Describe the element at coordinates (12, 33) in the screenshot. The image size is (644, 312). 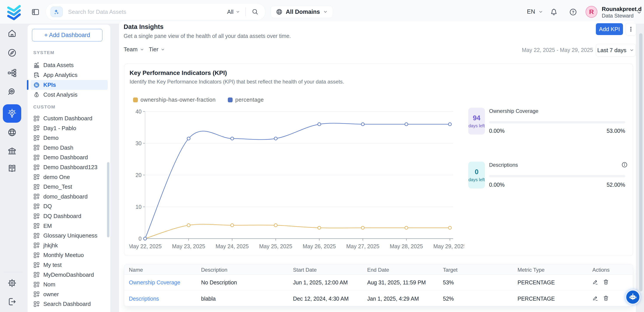
I see `home-icon` at that location.